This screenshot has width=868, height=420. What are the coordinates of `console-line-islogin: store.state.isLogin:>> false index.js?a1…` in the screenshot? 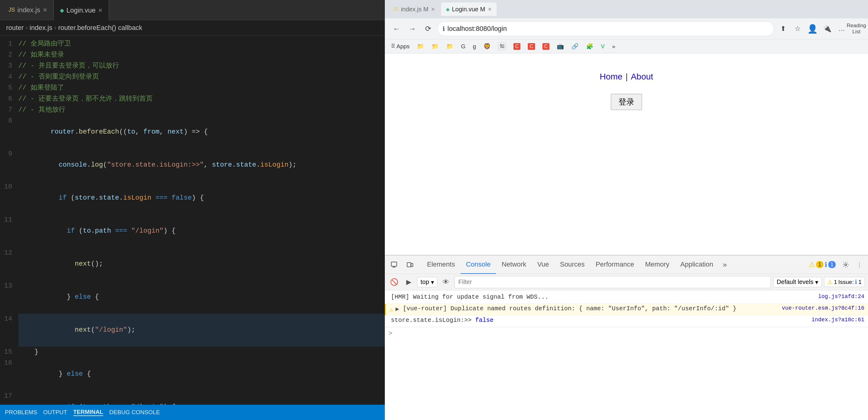 It's located at (626, 321).